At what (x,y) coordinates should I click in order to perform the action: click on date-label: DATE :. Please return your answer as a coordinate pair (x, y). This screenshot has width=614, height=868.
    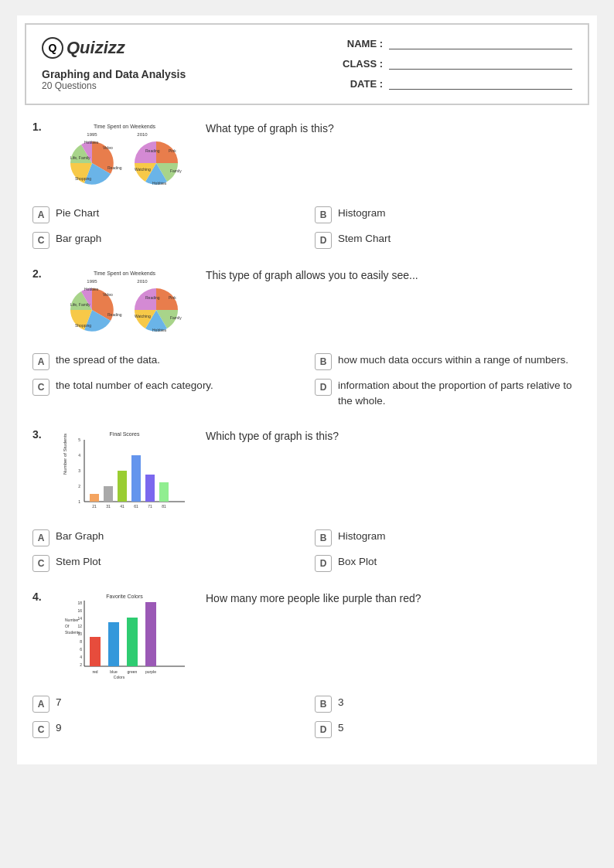
    Looking at the image, I should click on (362, 83).